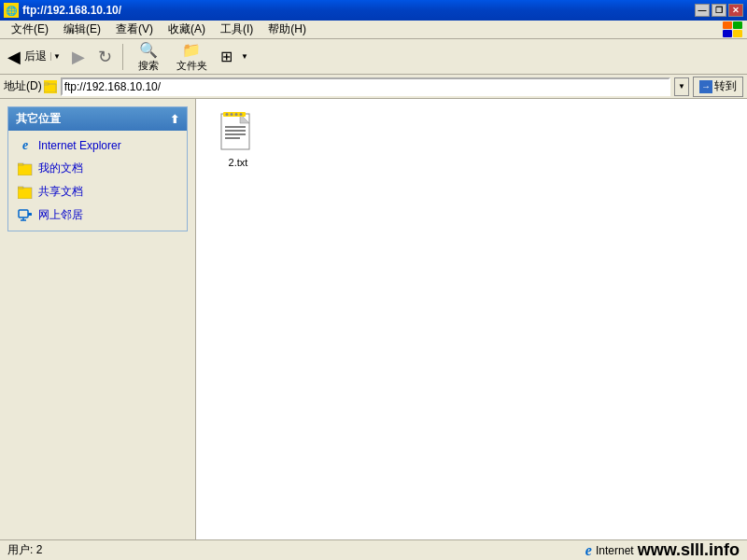  I want to click on winxp-logo, so click(733, 30).